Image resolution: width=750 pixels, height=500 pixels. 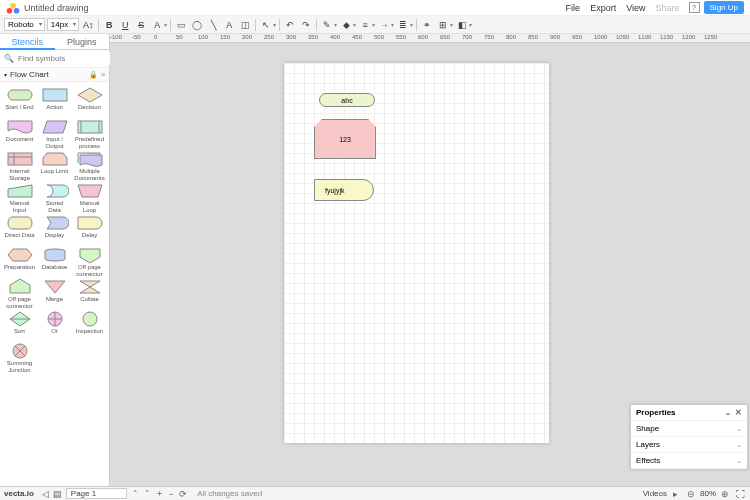 What do you see at coordinates (103, 74) in the screenshot?
I see `category-menu-icon: ≡` at bounding box center [103, 74].